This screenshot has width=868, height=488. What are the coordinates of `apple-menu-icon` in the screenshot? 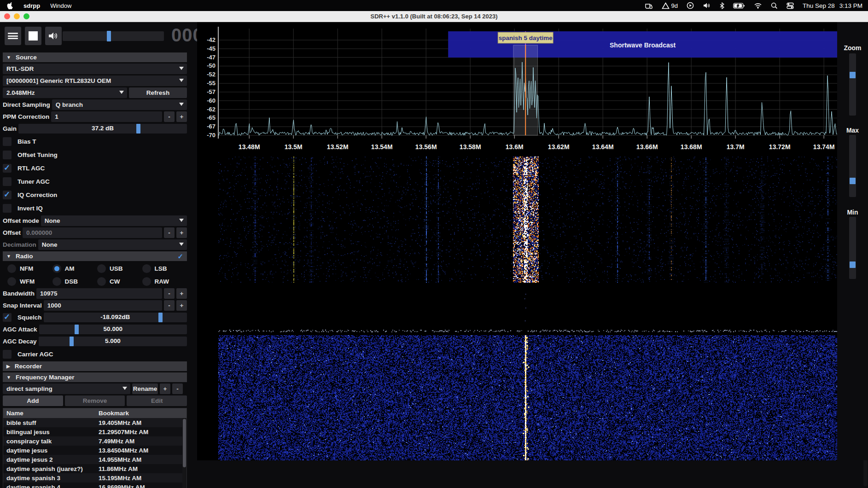 It's located at (10, 6).